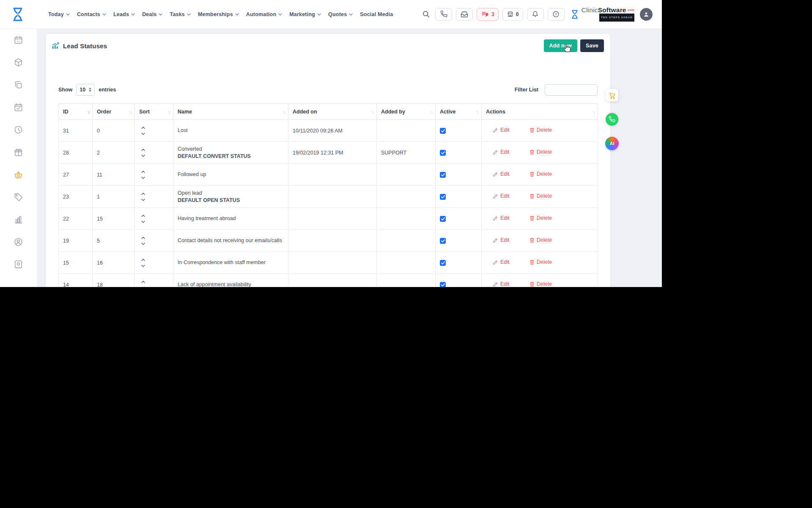 The width and height of the screenshot is (812, 508). What do you see at coordinates (464, 14) in the screenshot?
I see `inbox-button` at bounding box center [464, 14].